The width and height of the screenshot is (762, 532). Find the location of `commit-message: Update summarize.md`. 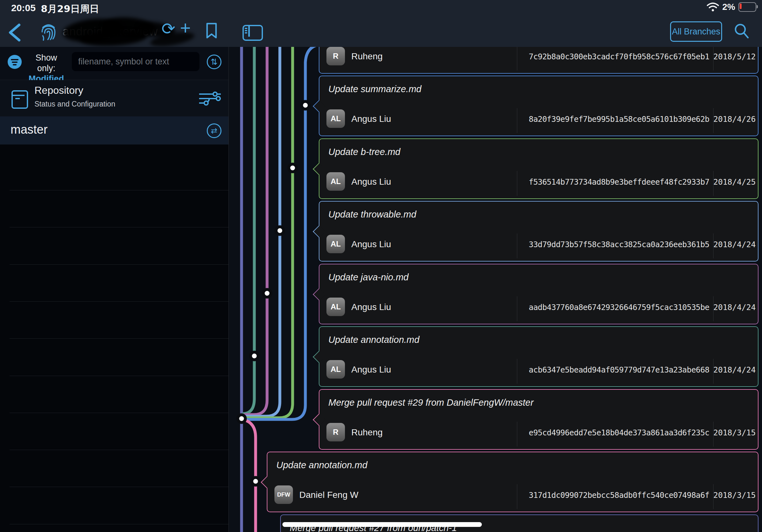

commit-message: Update summarize.md is located at coordinates (375, 89).